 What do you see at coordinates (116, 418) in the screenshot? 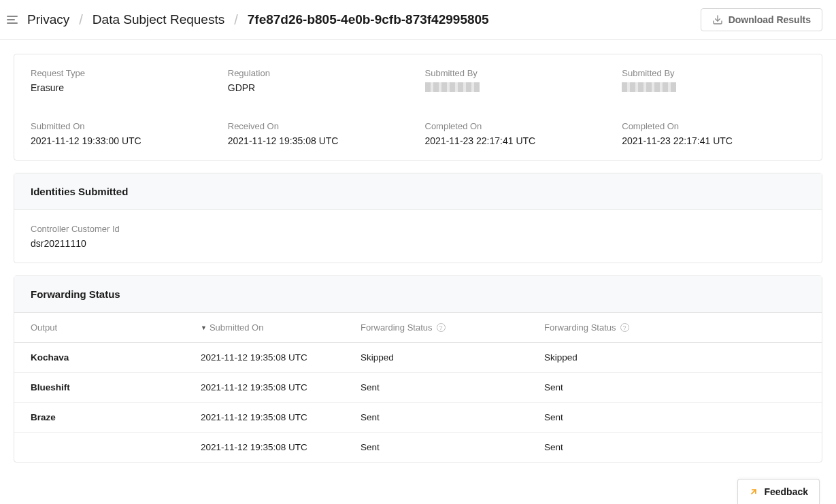
I see `cell-output: Braze` at bounding box center [116, 418].